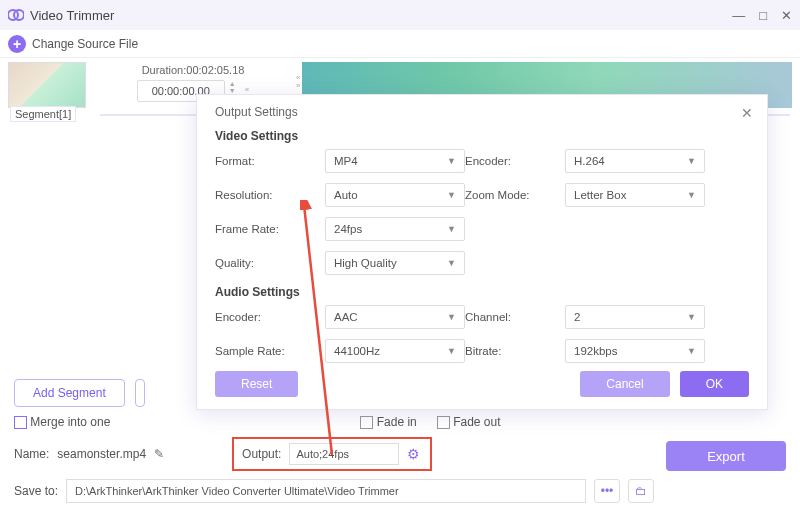  What do you see at coordinates (482, 112) in the screenshot?
I see `dialog-title: Output Settings` at bounding box center [482, 112].